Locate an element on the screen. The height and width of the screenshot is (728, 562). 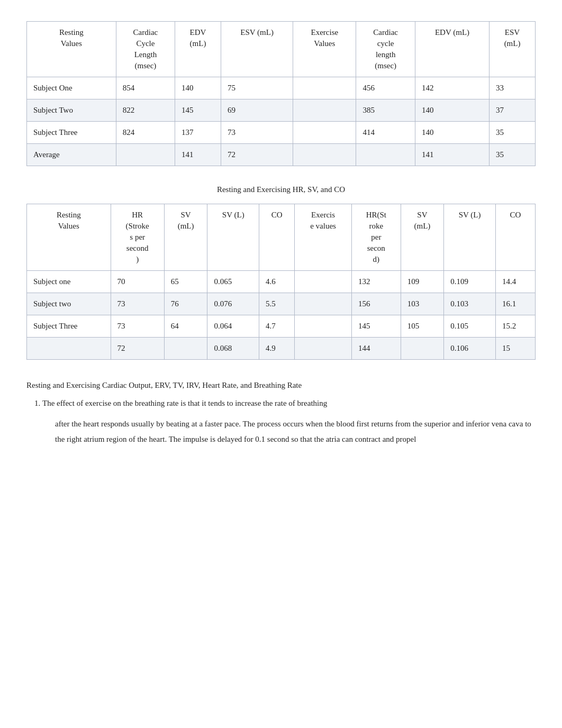
col-header-resting-values: RestingValues is located at coordinates (72, 50).